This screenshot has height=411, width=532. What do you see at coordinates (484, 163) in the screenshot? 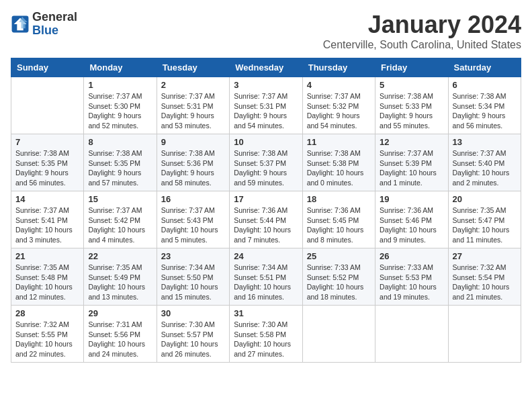
I see `calendar-day-cell: 13Sunrise: 7:37 AMSunset: 5:40 PMDayligh…` at bounding box center [484, 163].